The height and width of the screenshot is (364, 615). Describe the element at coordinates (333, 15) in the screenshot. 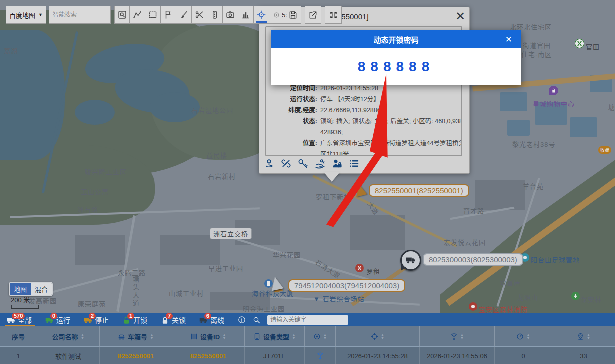

I see `expand-icon` at that location.